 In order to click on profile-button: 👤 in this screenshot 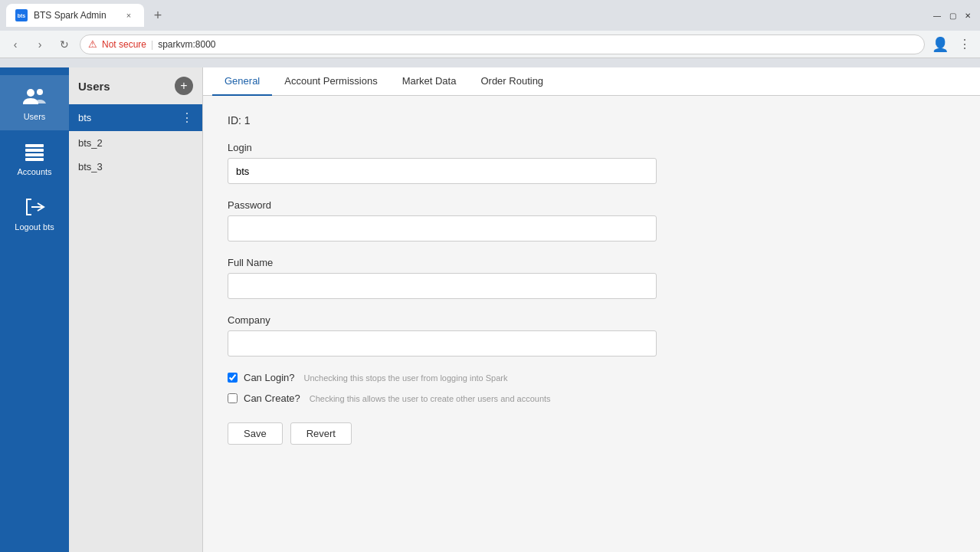, I will do `click(940, 44)`.